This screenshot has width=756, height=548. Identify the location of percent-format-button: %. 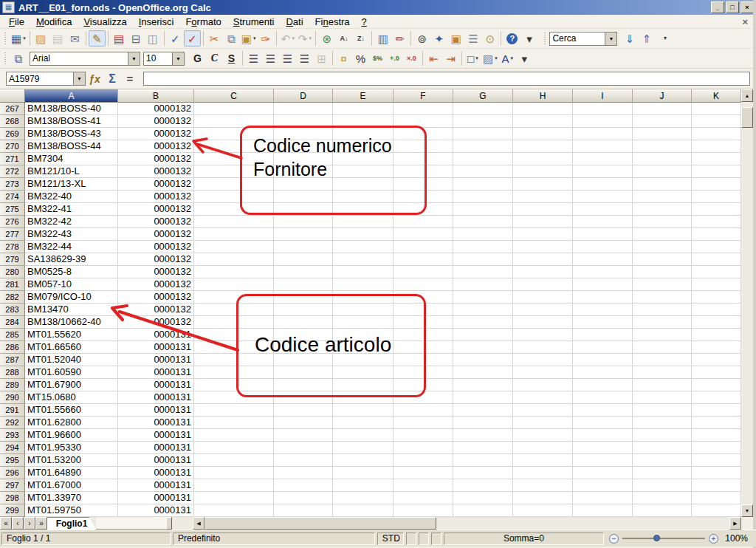
(360, 58).